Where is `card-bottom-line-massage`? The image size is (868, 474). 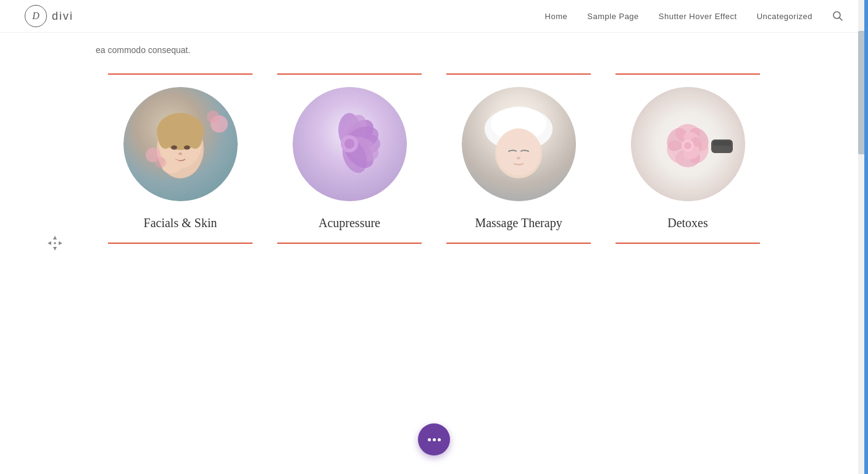
card-bottom-line-massage is located at coordinates (519, 243).